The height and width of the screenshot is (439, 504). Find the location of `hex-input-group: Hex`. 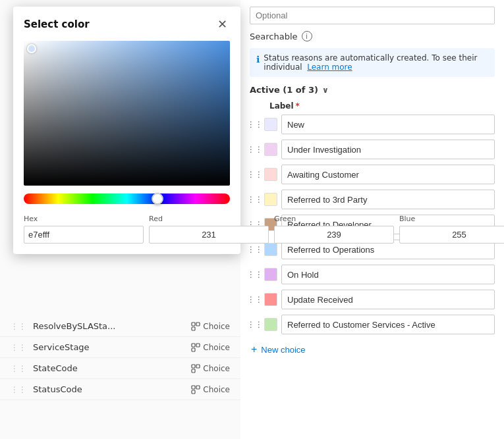

hex-input-group: Hex is located at coordinates (84, 229).